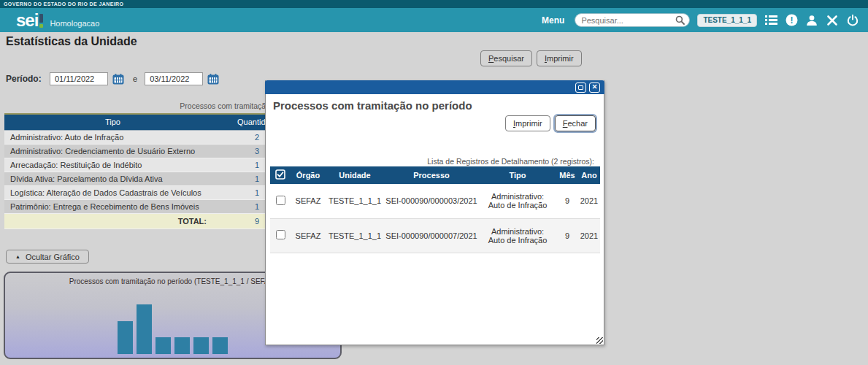 The image size is (868, 365). Describe the element at coordinates (53, 257) in the screenshot. I see `toggle-chart-label: Ocultar Gráfico` at that location.